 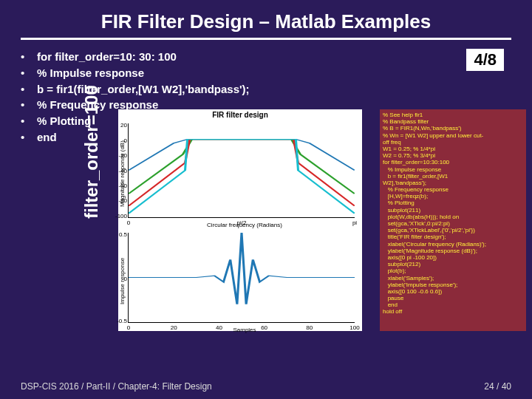 What do you see at coordinates (453, 163) in the screenshot?
I see `code-line: for filter_order=10:30:100` at bounding box center [453, 163].